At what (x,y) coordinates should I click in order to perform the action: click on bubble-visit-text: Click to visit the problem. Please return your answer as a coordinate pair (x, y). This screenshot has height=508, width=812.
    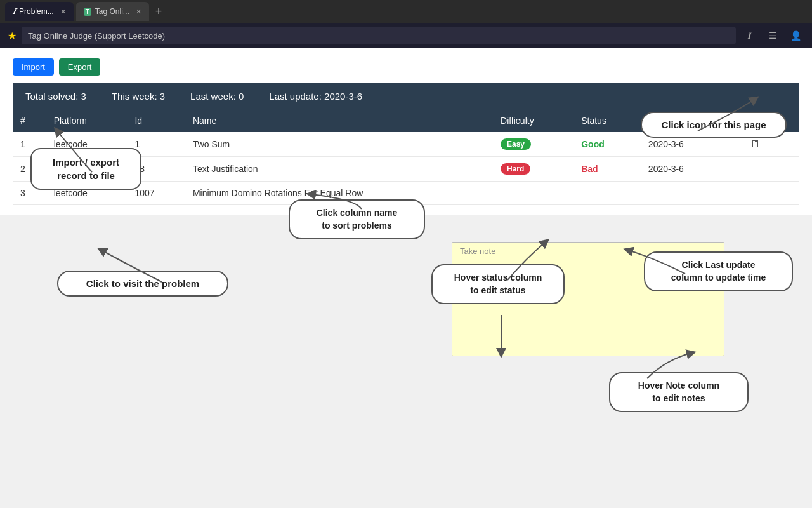
    Looking at the image, I should click on (143, 283).